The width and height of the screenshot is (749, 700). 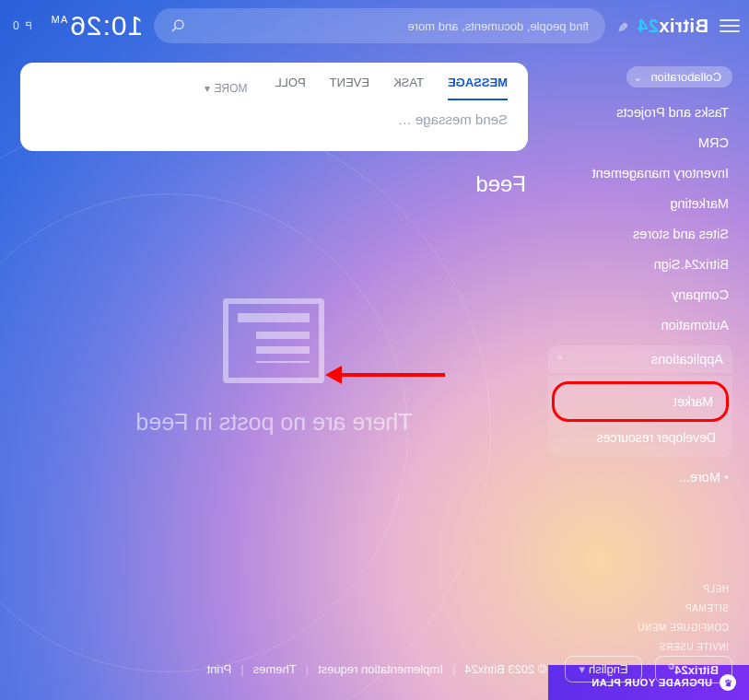 I want to click on language-selector: English ▾, so click(x=603, y=669).